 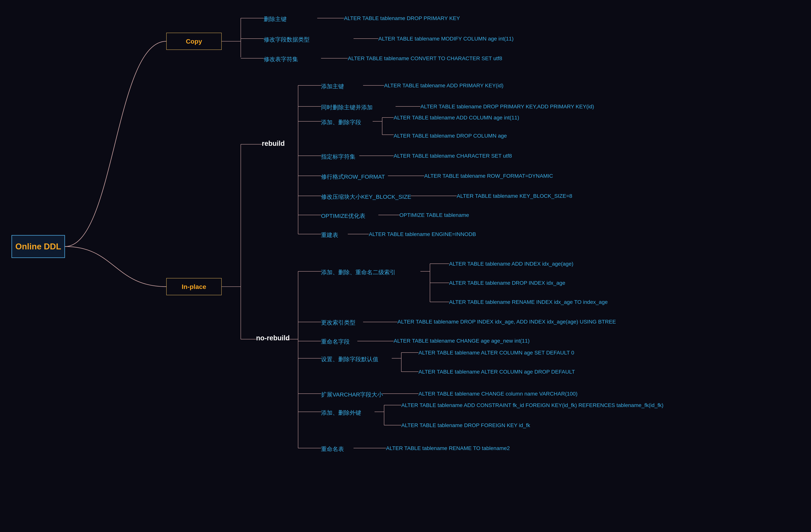 I want to click on leaf-添加删除外键: 添加、删除外键, so click(x=341, y=413).